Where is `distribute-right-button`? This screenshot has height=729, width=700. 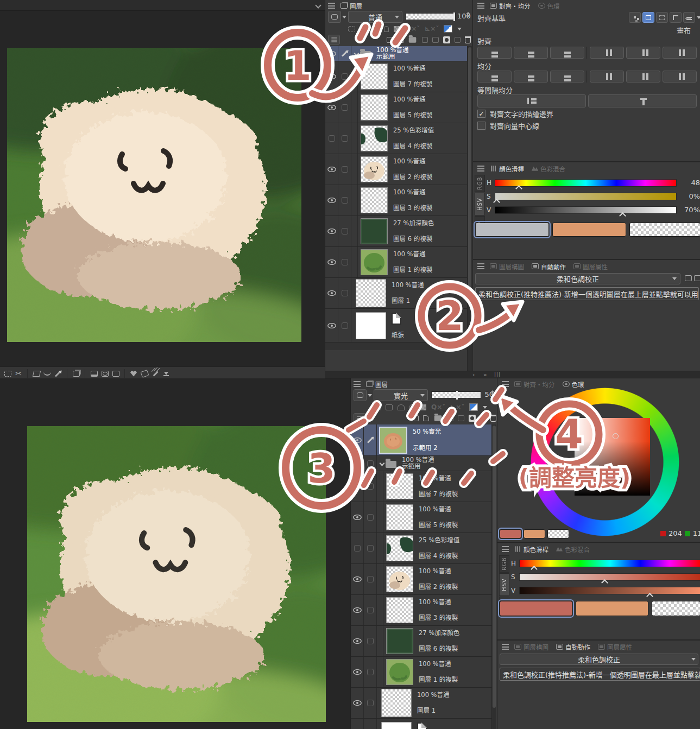
distribute-right-button is located at coordinates (680, 77).